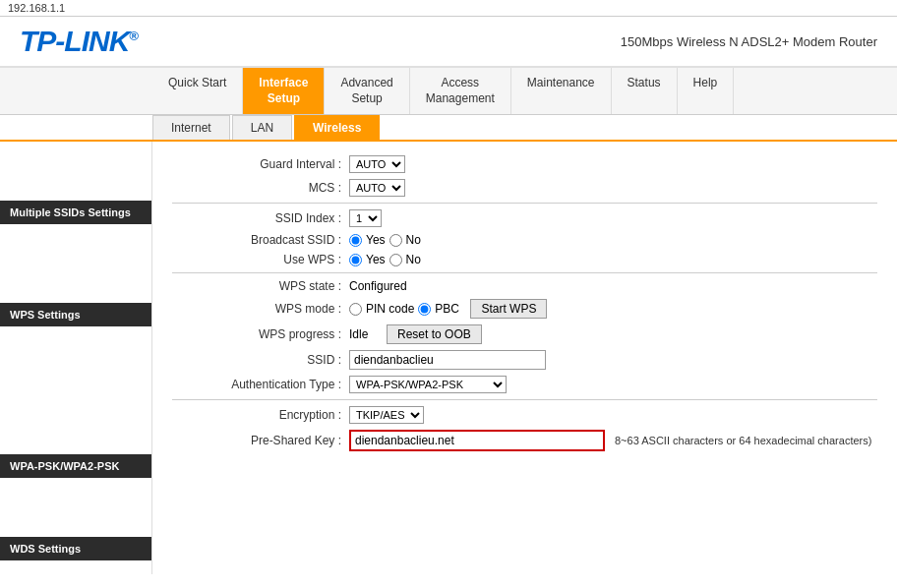  Describe the element at coordinates (283, 90) in the screenshot. I see `nav-interface-setup: InterfaceSetup` at that location.